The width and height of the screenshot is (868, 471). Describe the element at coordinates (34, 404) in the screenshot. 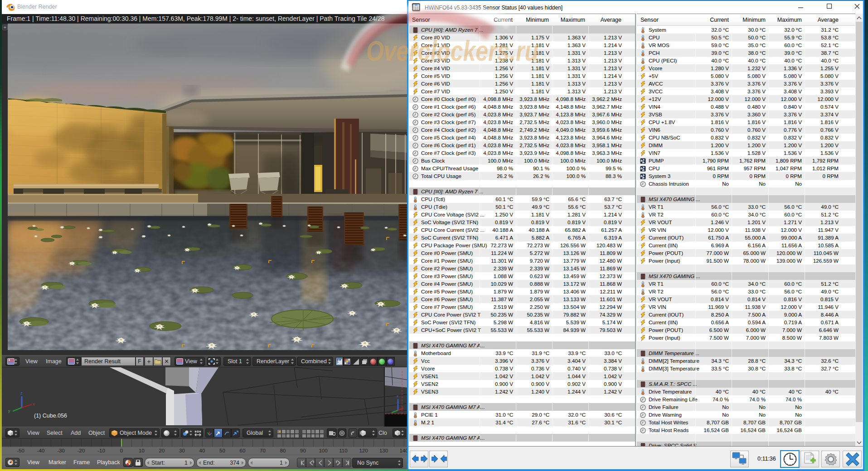

I see `svg-text: x` at that location.